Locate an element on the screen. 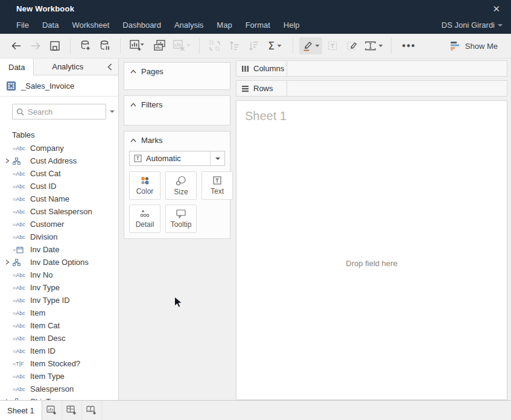 This screenshot has height=420, width=511. clear-sheet-button is located at coordinates (182, 46).